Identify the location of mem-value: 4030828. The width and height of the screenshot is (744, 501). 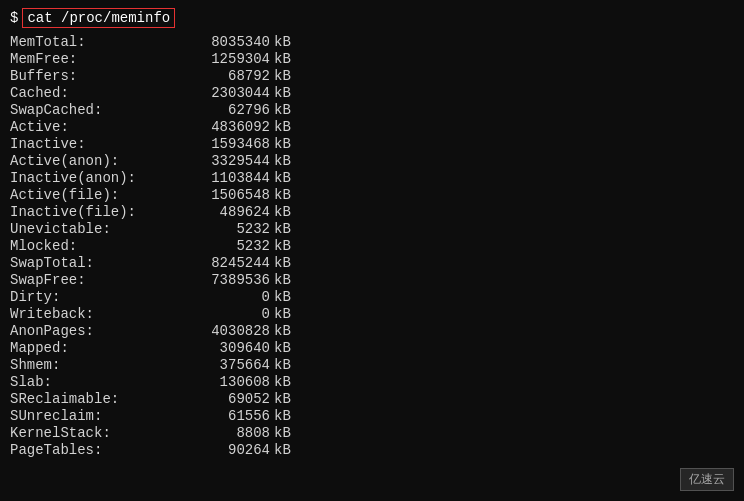
(225, 331).